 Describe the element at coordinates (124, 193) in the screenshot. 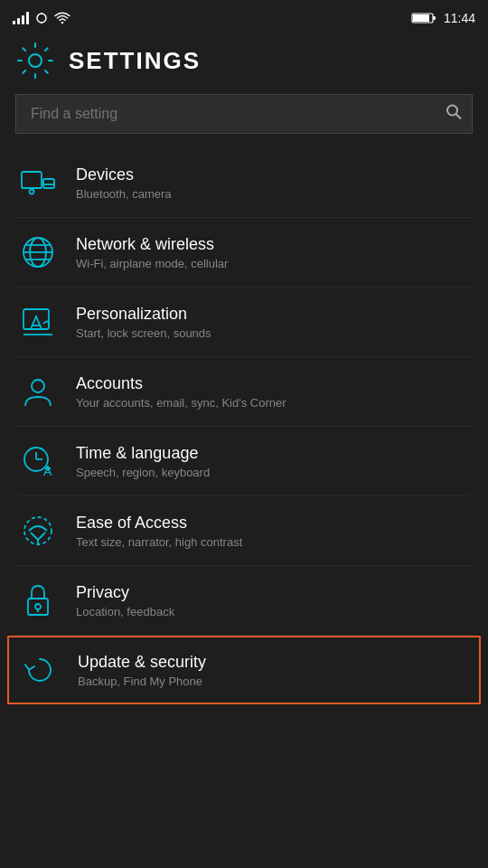

I see `devices-subtitle: Bluetooth, camera` at that location.